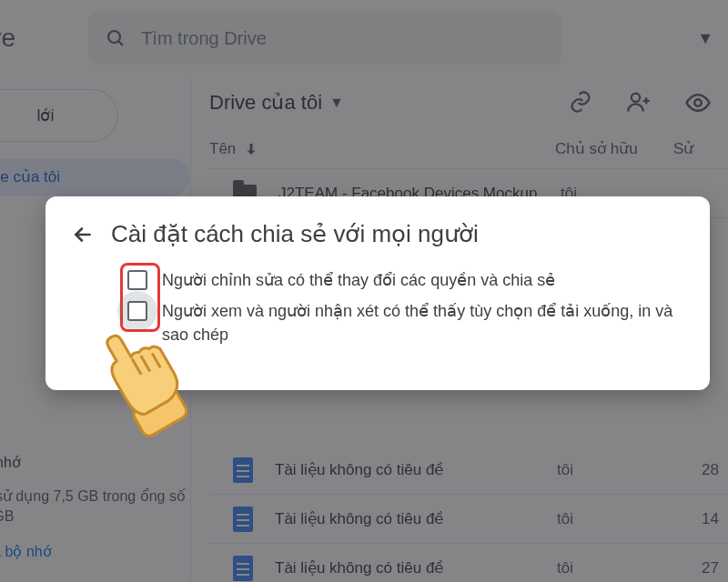  What do you see at coordinates (359, 280) in the screenshot?
I see `option-label: Người chỉnh sửa có thể thay đổi các quyề…` at bounding box center [359, 280].